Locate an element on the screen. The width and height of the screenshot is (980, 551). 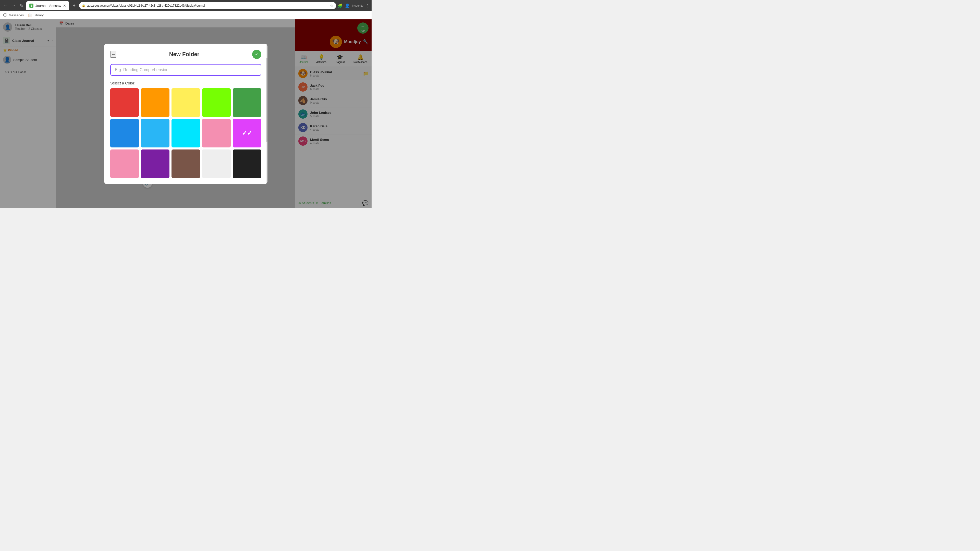
back-button: ← is located at coordinates (5, 5).